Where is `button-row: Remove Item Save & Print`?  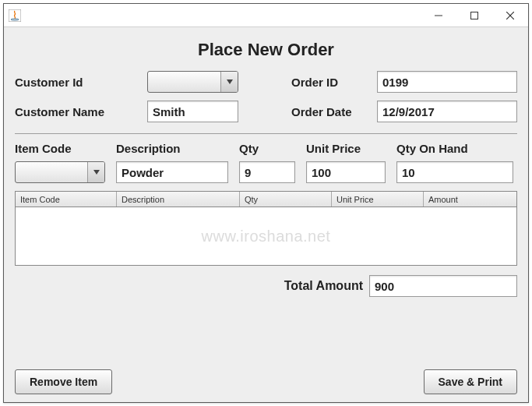
button-row: Remove Item Save & Print is located at coordinates (266, 382).